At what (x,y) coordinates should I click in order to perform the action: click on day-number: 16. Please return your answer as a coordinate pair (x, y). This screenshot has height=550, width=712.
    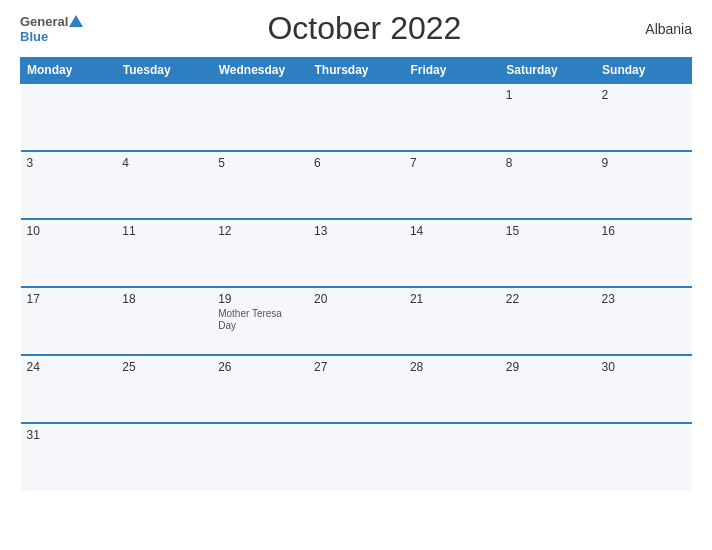
    Looking at the image, I should click on (644, 231).